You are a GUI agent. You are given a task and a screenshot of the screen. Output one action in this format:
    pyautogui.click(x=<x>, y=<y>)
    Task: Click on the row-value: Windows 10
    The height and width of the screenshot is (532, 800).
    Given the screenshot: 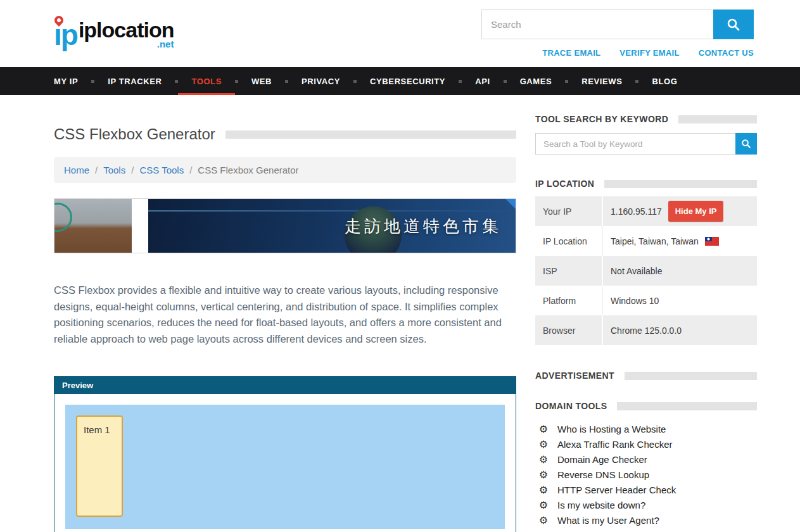 What is the action you would take?
    pyautogui.click(x=680, y=300)
    